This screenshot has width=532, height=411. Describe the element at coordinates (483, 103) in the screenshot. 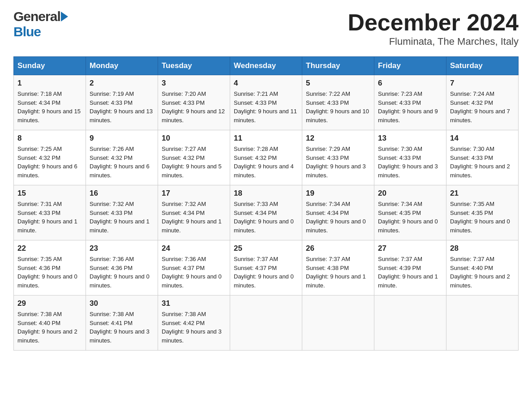

I see `calendar-cell: 7 Sunrise: 7:24 AM Sunset: 4:32 PM Dayli…` at that location.